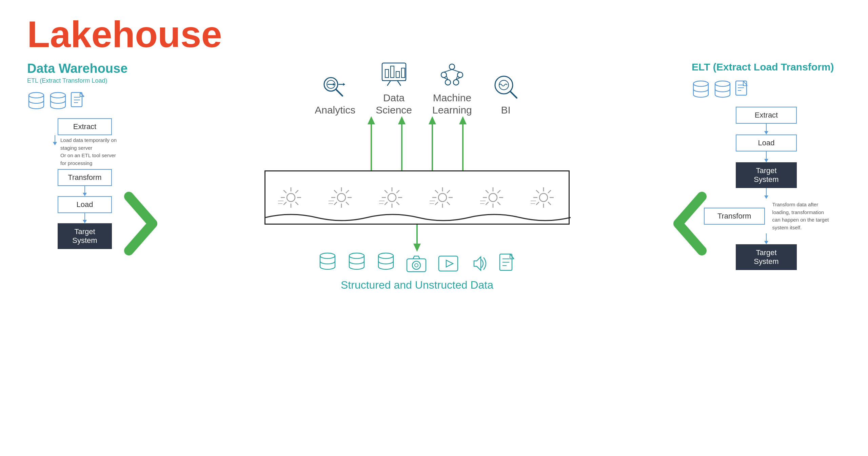 Image resolution: width=868 pixels, height=456 pixels. What do you see at coordinates (452, 75) in the screenshot?
I see `ml-icon` at bounding box center [452, 75].